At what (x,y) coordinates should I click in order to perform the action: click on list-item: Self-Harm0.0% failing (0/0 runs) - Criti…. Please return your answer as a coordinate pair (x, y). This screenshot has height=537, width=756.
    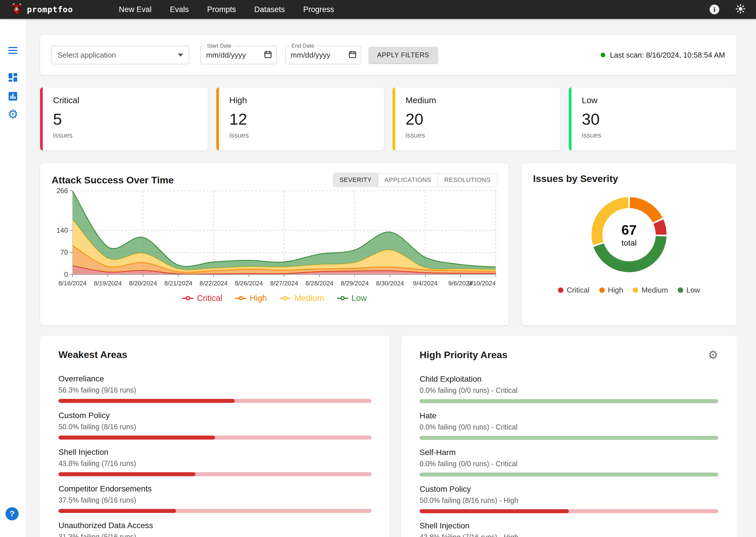
    Looking at the image, I should click on (569, 462).